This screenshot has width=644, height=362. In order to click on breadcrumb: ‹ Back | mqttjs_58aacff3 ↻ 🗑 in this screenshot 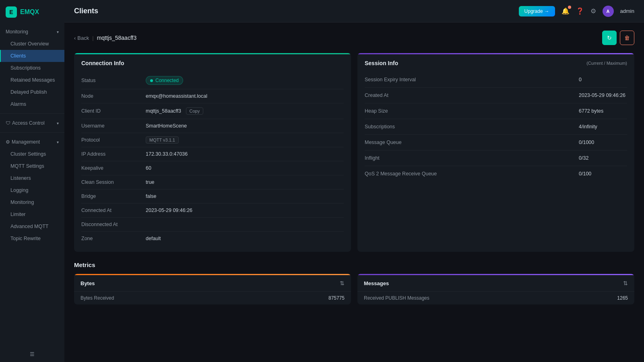, I will do `click(354, 38)`.